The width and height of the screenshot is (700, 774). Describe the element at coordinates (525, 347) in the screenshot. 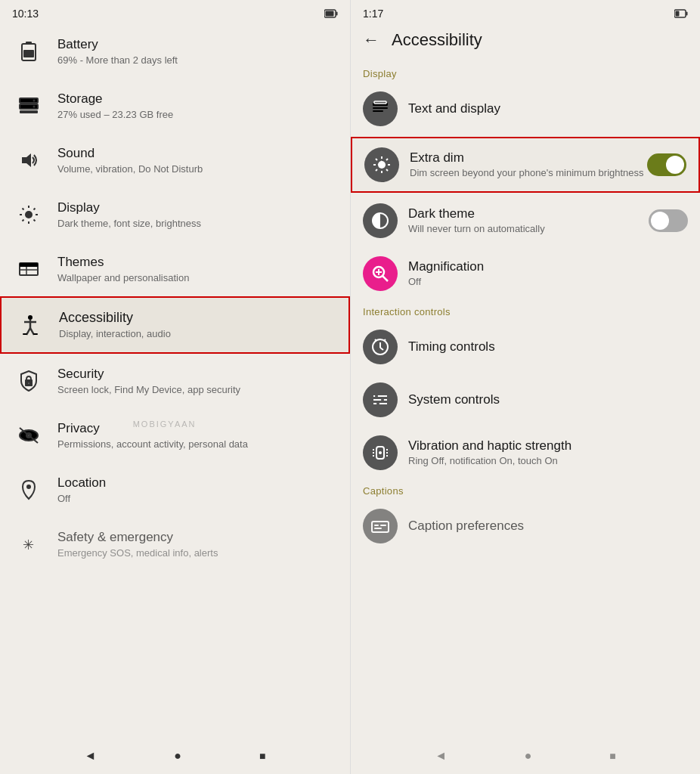

I see `acc-item-timing: Timing controls` at that location.